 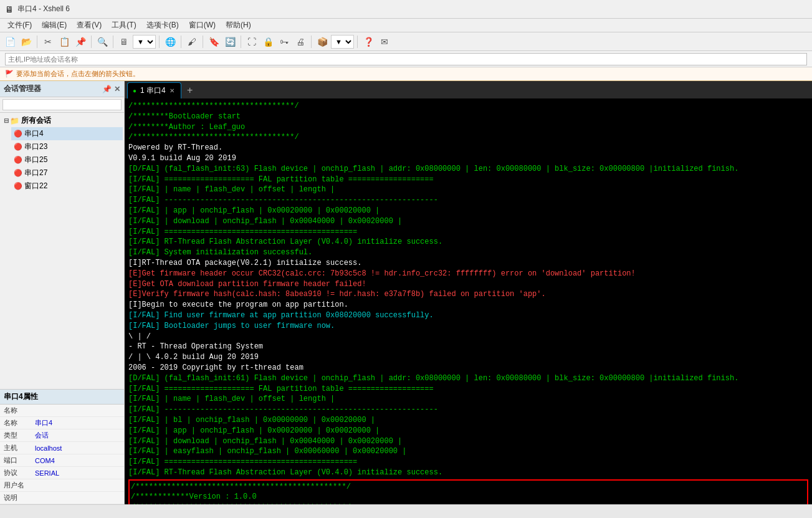 I want to click on toolbar-compose: ✉, so click(x=385, y=42).